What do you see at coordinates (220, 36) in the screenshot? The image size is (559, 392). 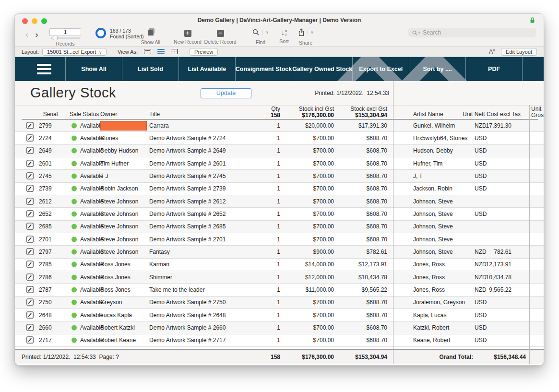 I see `delete-record-button: − Delete Record` at bounding box center [220, 36].